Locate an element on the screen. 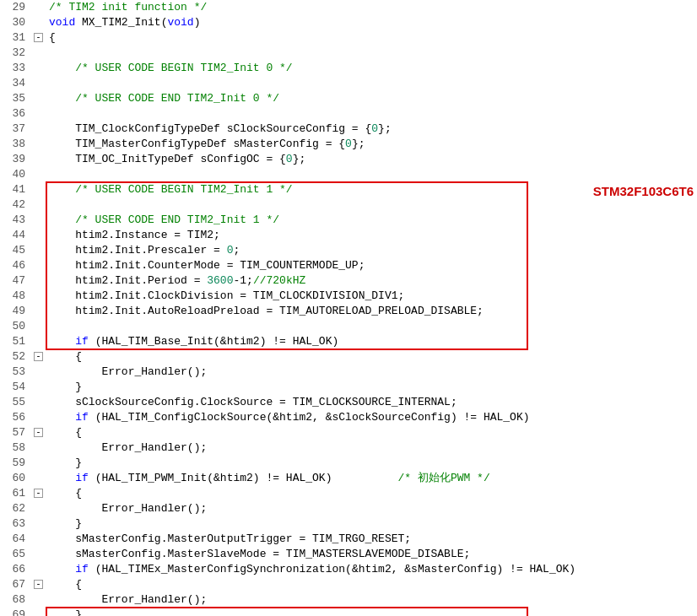 The width and height of the screenshot is (697, 616). code-token: void is located at coordinates (62, 22).